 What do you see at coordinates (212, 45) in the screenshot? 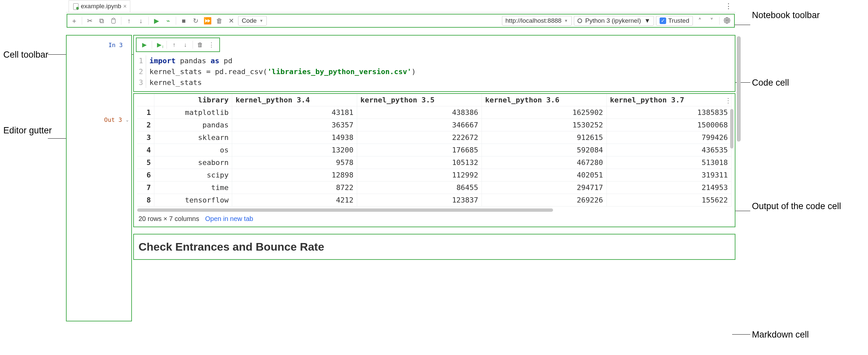
I see `more-actions-icon: ⋮` at bounding box center [212, 45].